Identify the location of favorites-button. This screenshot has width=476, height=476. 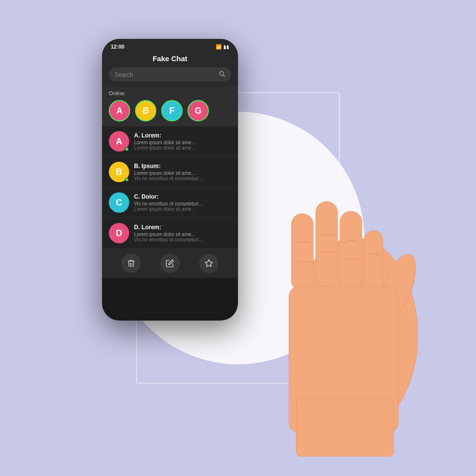
(209, 263).